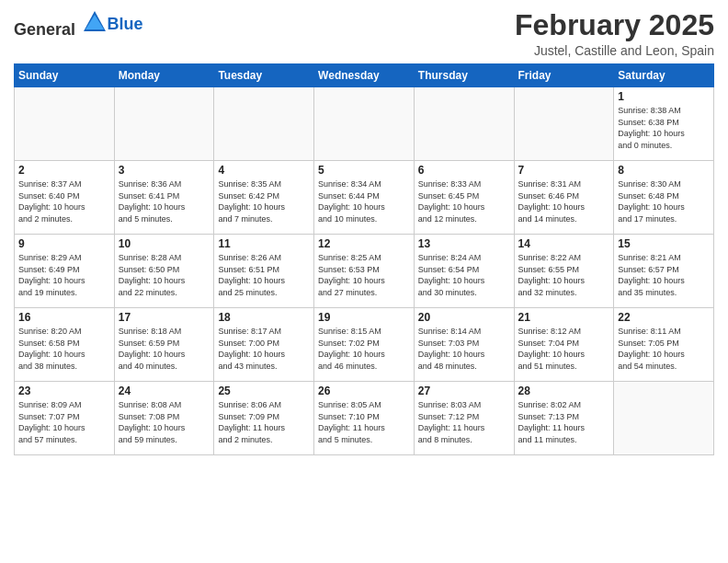  What do you see at coordinates (265, 419) in the screenshot?
I see `table-row: 25Sunrise: 8:06 AM Sunset: 7:09 PM Dayli…` at bounding box center [265, 419].